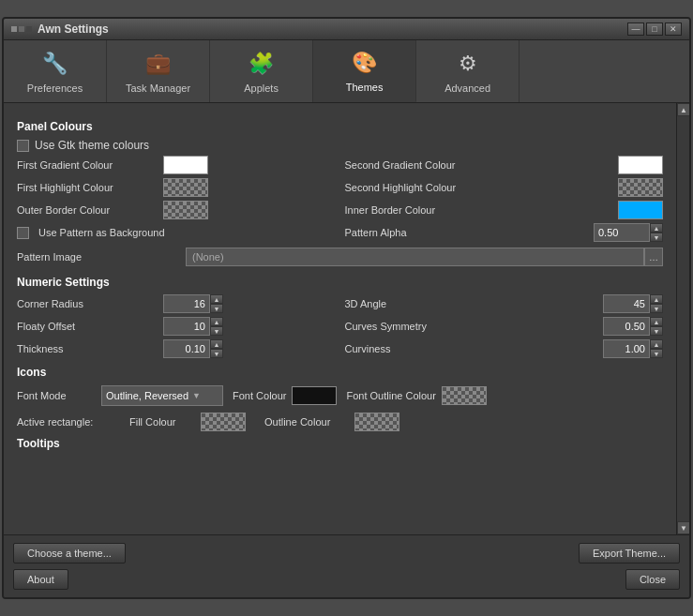 The width and height of the screenshot is (693, 616). I want to click on use-gtk-checkbox, so click(23, 146).